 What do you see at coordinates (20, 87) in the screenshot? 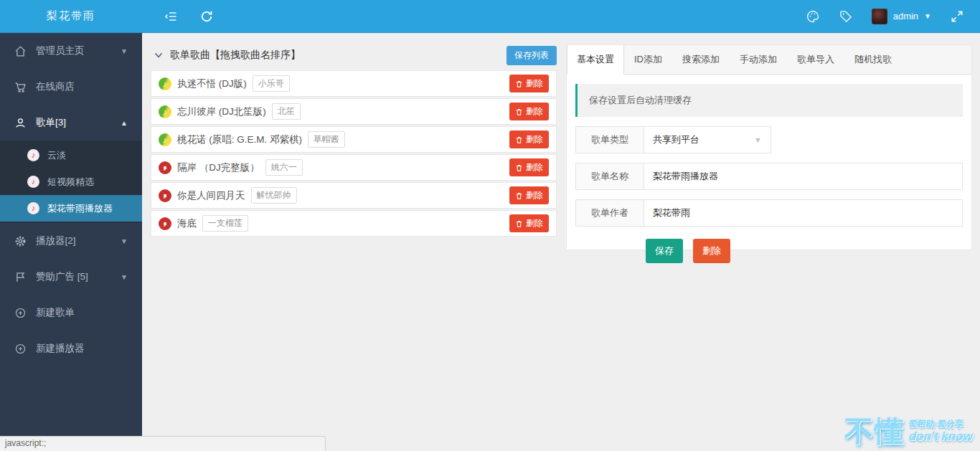
I see `cart-icon` at bounding box center [20, 87].